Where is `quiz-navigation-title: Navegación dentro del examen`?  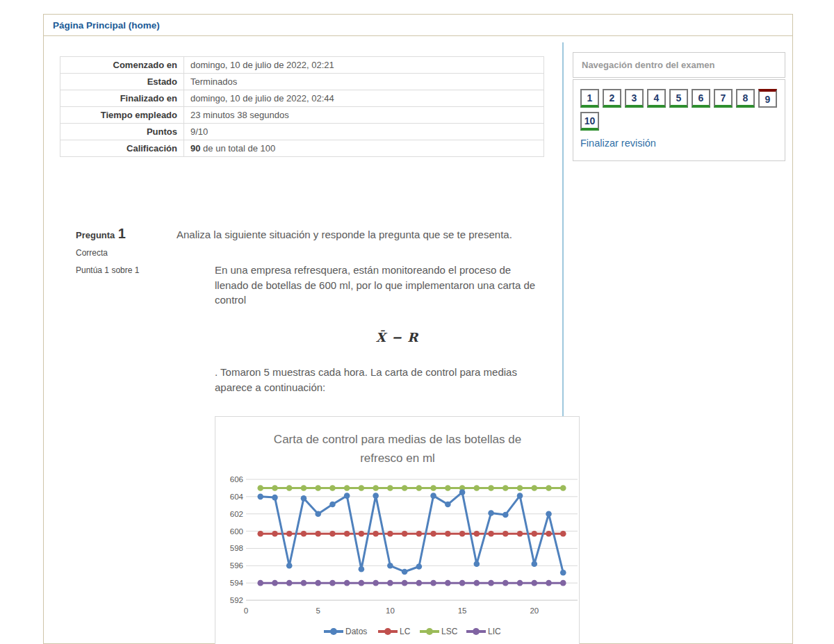 quiz-navigation-title: Navegación dentro del examen is located at coordinates (679, 65).